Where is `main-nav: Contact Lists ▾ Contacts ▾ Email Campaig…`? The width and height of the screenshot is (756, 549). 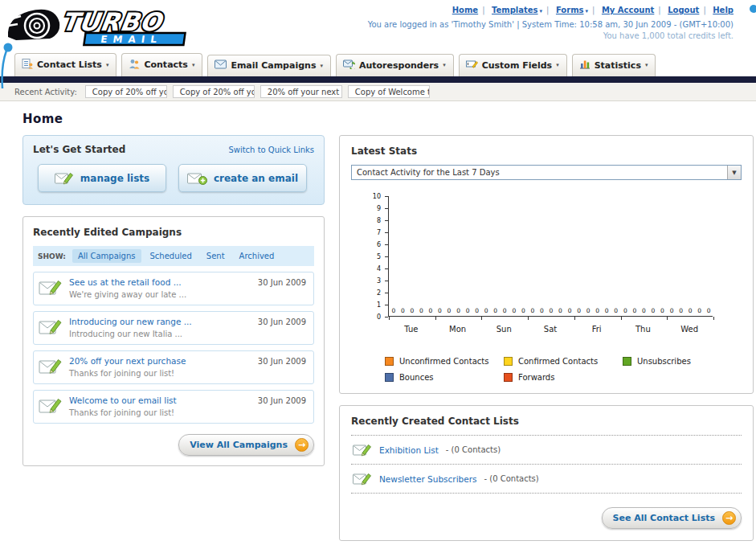 main-nav: Contact Lists ▾ Contacts ▾ Email Campaig… is located at coordinates (386, 64).